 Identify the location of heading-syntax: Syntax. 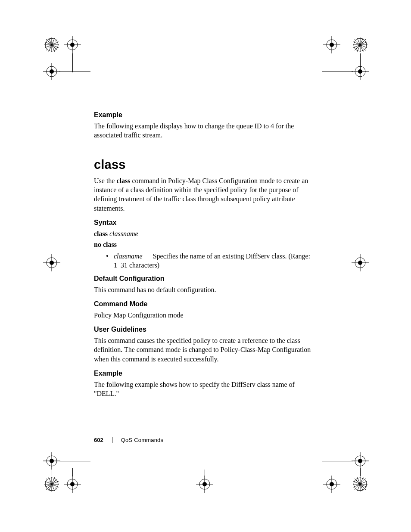
(206, 223).